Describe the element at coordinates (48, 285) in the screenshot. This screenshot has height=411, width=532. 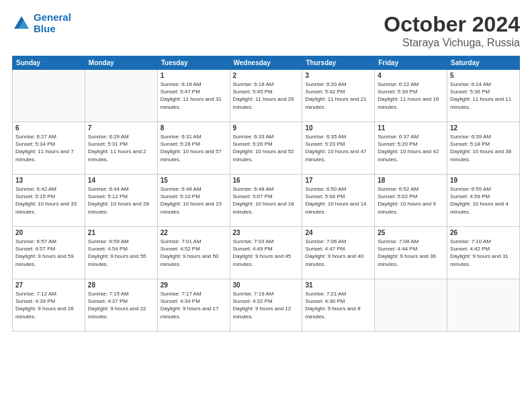
I see `day-number: 27` at that location.